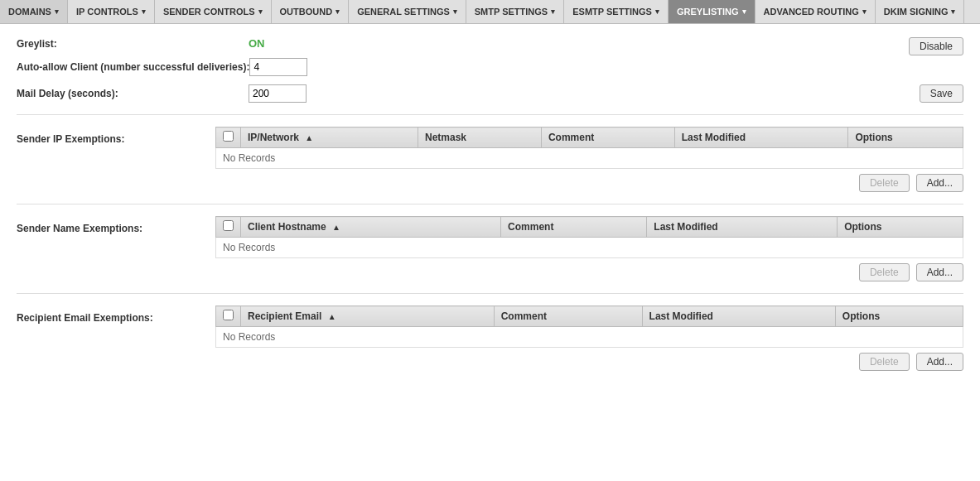 Image resolution: width=980 pixels, height=481 pixels. Describe the element at coordinates (133, 94) in the screenshot. I see `mail-delay-label: Mail Delay (seconds):` at that location.